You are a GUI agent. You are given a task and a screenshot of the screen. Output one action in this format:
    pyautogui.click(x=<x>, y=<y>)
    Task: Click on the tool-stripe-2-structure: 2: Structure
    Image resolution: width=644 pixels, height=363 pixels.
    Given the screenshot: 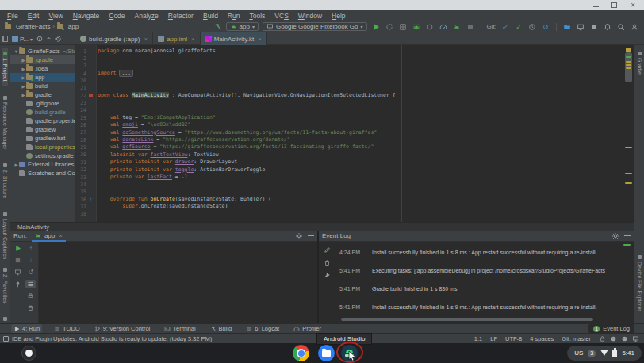 What is the action you would take?
    pyautogui.click(x=5, y=181)
    